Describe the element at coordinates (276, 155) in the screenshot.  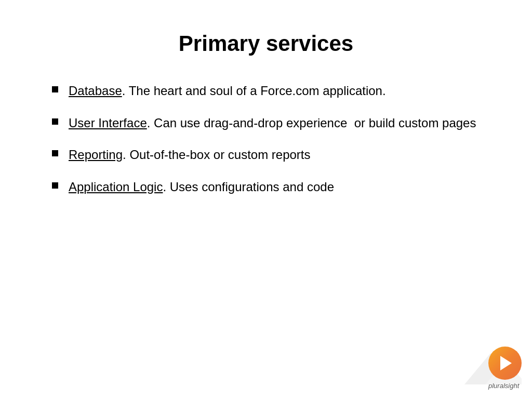
I see `list-item: Reporting. Out-of-the-box or custom repo…` at that location.